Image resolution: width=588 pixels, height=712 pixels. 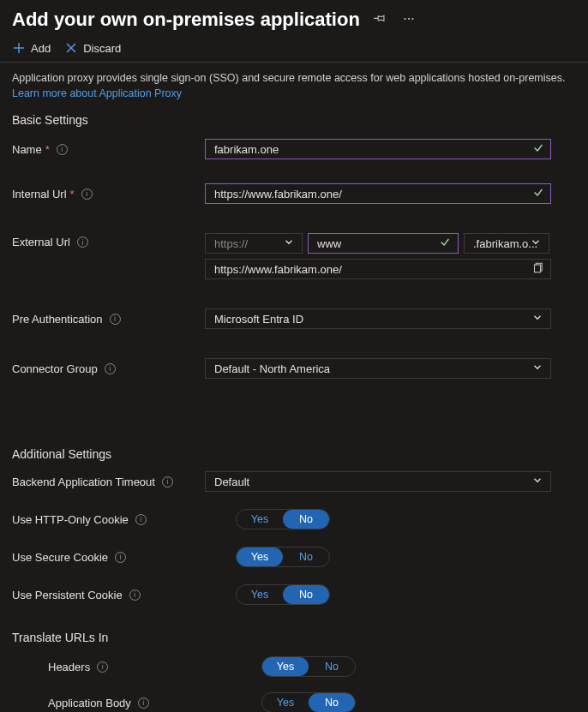 What do you see at coordinates (31, 48) in the screenshot?
I see `add-button: Add` at bounding box center [31, 48].